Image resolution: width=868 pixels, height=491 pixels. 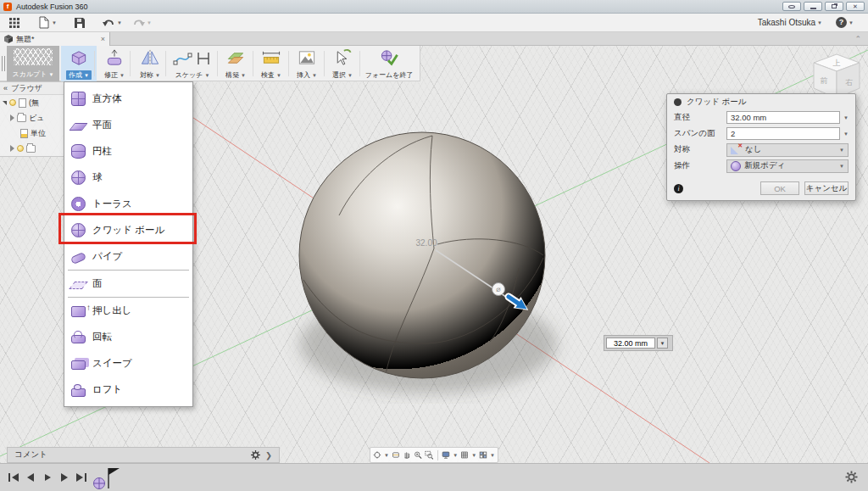 I want to click on menu-item-loft: ロフト, so click(x=129, y=390).